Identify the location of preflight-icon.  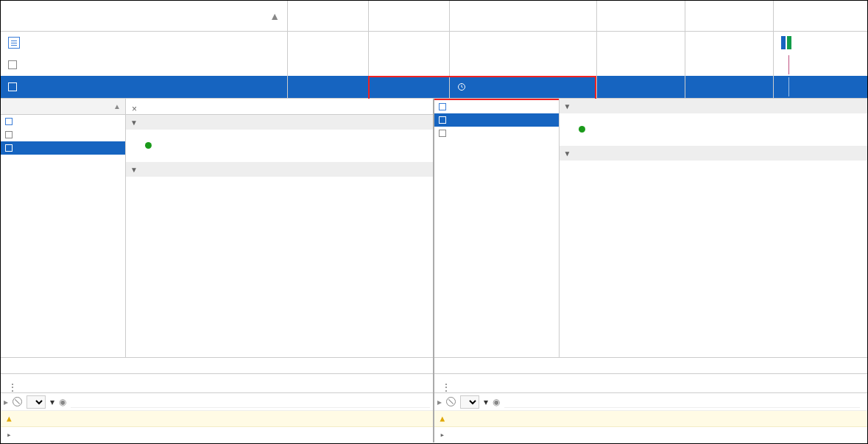
(462, 87).